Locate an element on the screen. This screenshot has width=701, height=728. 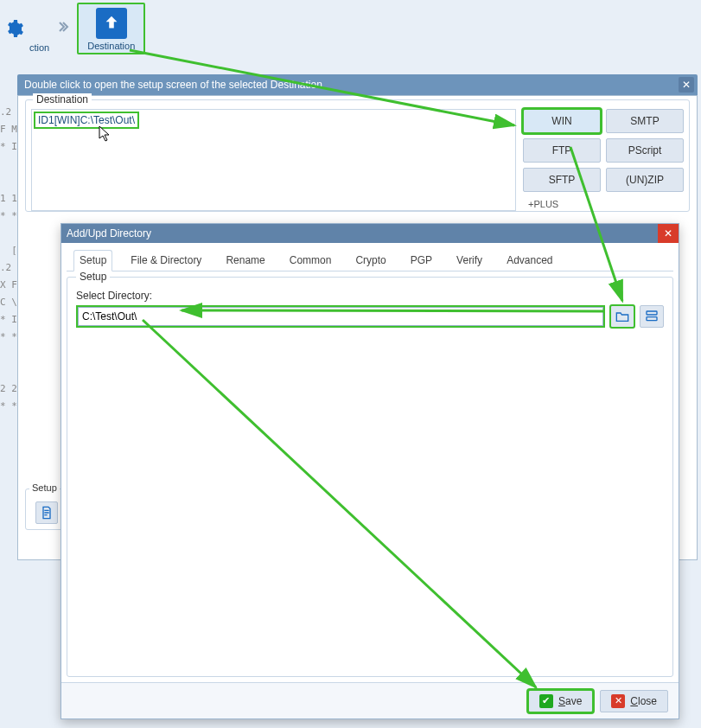
server-icon is located at coordinates (652, 316).